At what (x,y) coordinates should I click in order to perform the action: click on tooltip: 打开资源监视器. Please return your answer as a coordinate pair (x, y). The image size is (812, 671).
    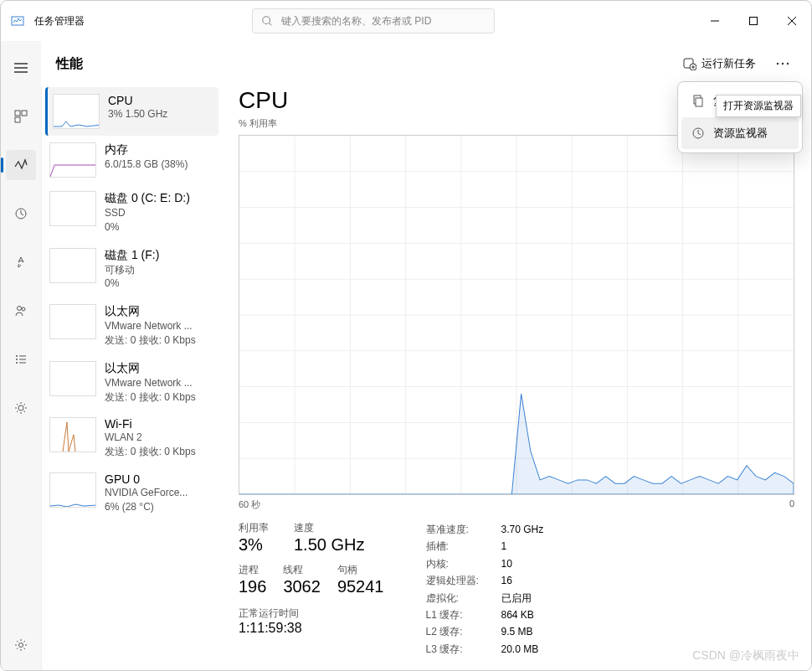
    Looking at the image, I should click on (758, 106).